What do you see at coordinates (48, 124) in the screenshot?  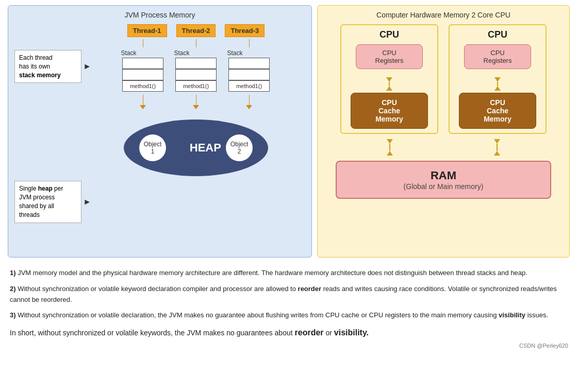 I see `annotations: Each threadhas its ownstack memory ► Sin…` at bounding box center [48, 124].